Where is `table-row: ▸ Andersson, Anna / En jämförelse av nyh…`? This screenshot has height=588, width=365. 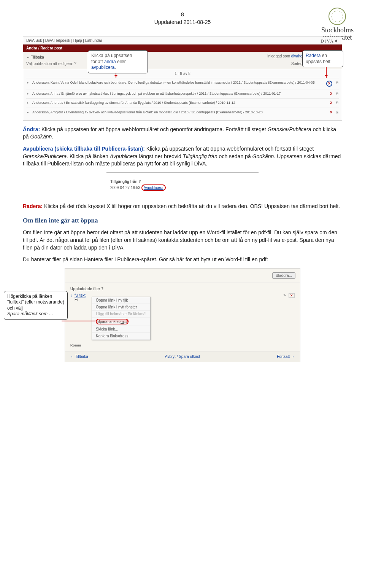 table-row: ▸ Andersson, Anna / En jämförelse av nyh… is located at coordinates (182, 94).